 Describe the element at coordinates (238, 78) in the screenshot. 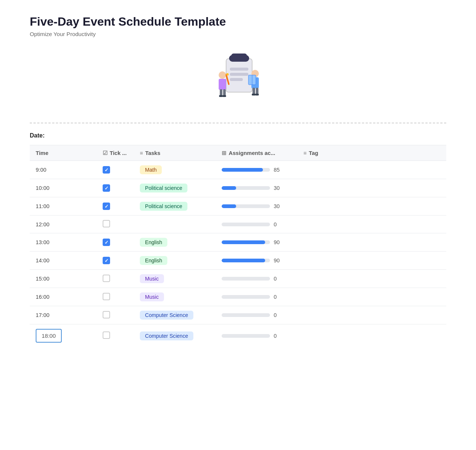

I see `hero-illustration` at that location.